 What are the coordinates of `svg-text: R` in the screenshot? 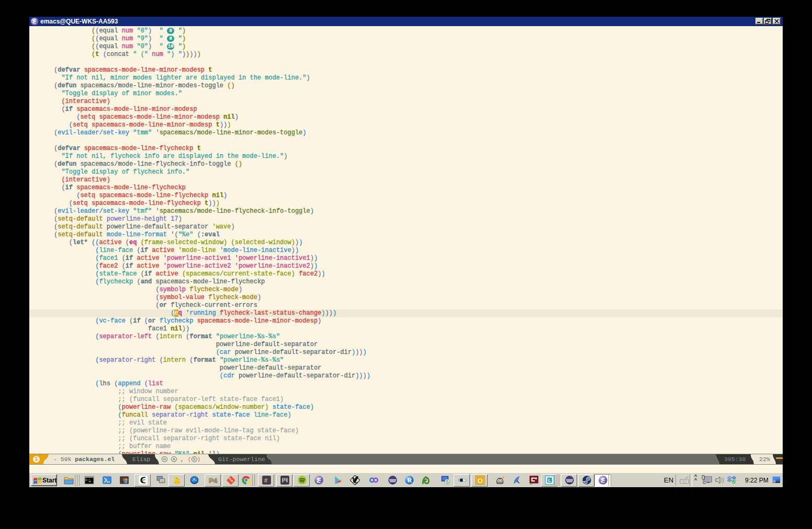 It's located at (410, 480).